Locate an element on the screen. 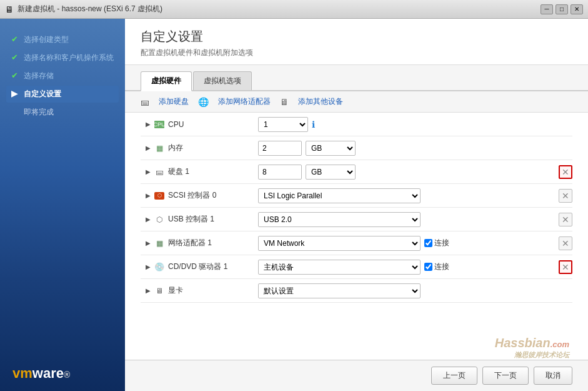  cddvd1-delete-button: ✕ is located at coordinates (566, 267).